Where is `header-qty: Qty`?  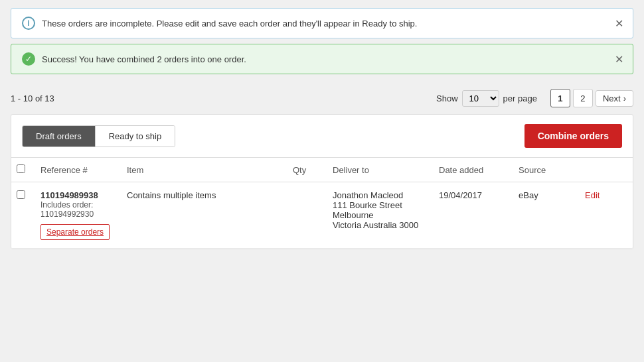 header-qty: Qty is located at coordinates (307, 170).